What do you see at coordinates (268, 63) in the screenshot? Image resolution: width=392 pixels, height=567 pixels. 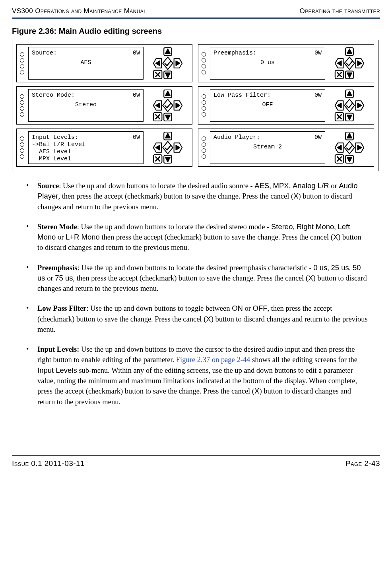 I see `lcd-value: 0 us` at bounding box center [268, 63].